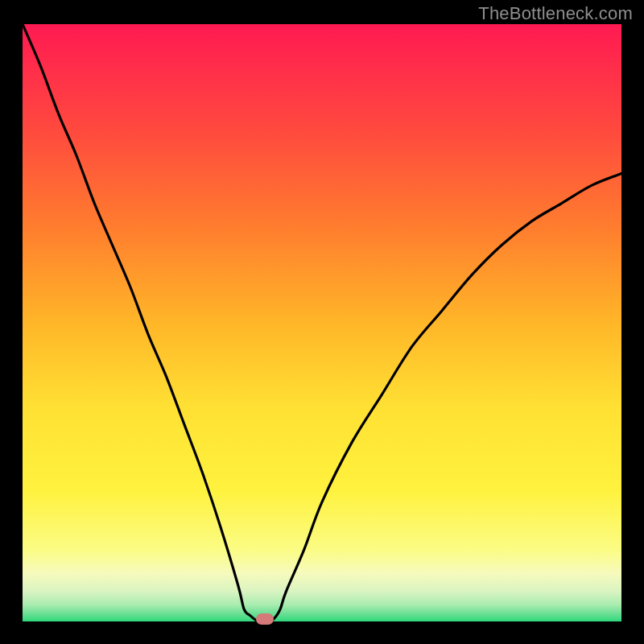 This screenshot has height=644, width=644. I want to click on watermark-text: TheBottleneck.com, so click(555, 14).